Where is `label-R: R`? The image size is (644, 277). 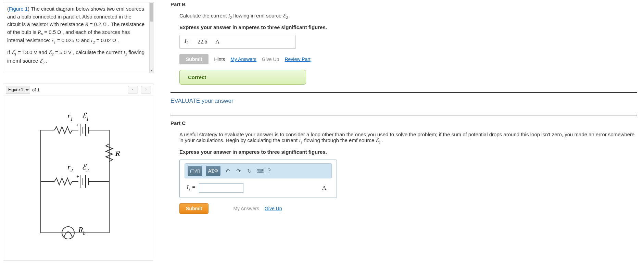
label-R: R is located at coordinates (118, 153).